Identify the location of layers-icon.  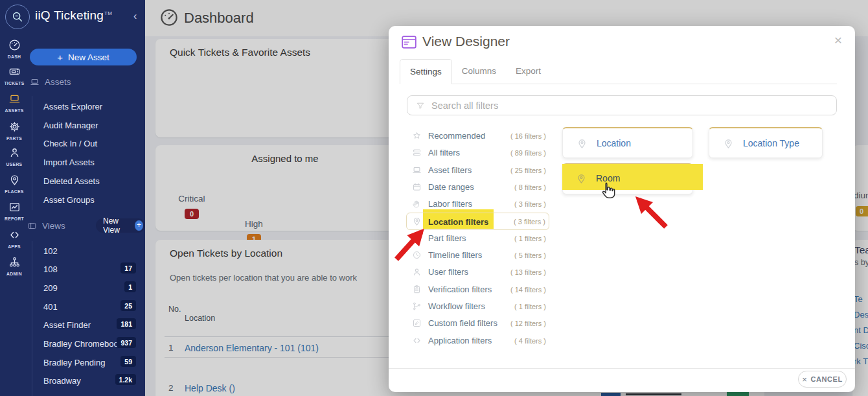
(417, 153).